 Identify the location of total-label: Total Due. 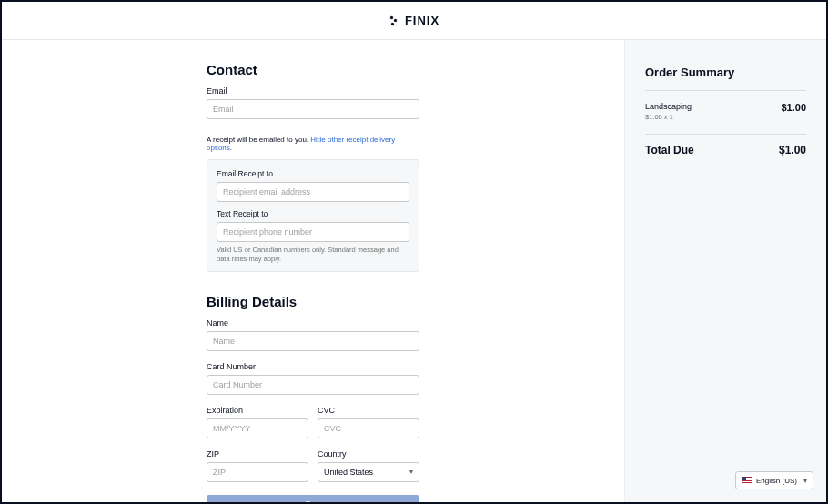
(670, 150).